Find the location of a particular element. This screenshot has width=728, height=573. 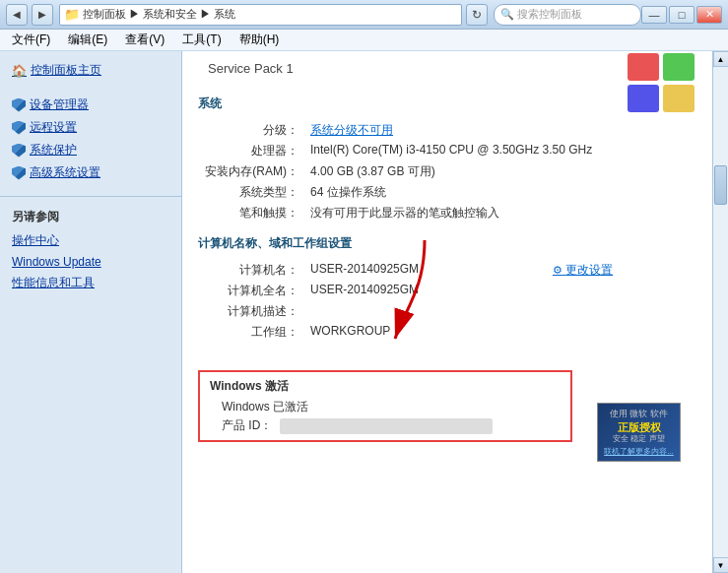

service-pack-label: Service Pack 1 is located at coordinates (447, 73).